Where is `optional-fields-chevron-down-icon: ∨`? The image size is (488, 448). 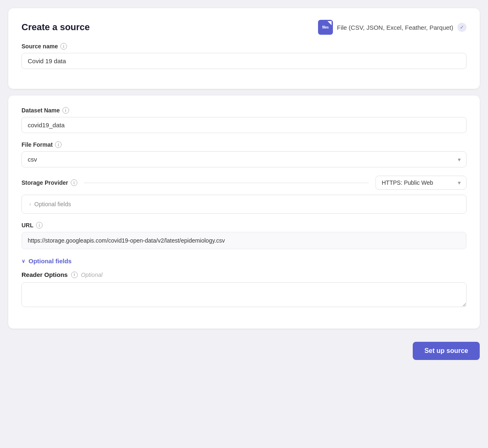
optional-fields-chevron-down-icon: ∨ is located at coordinates (23, 261).